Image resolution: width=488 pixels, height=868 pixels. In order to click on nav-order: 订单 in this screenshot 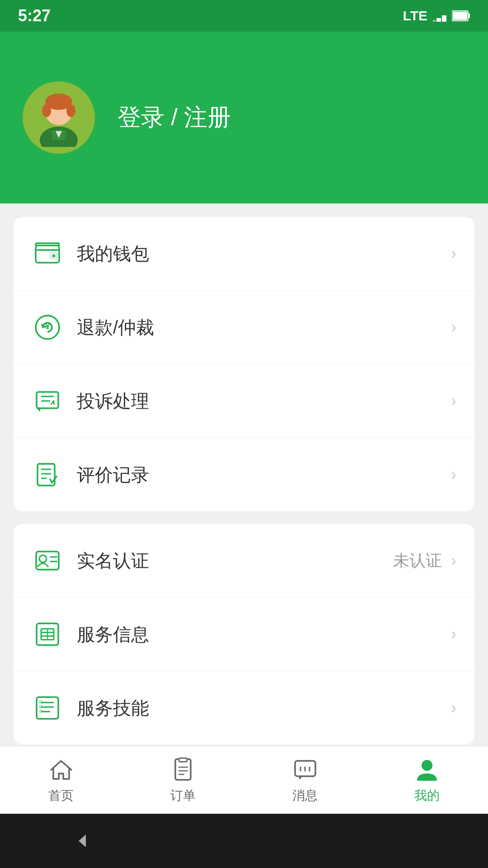, I will do `click(183, 780)`.